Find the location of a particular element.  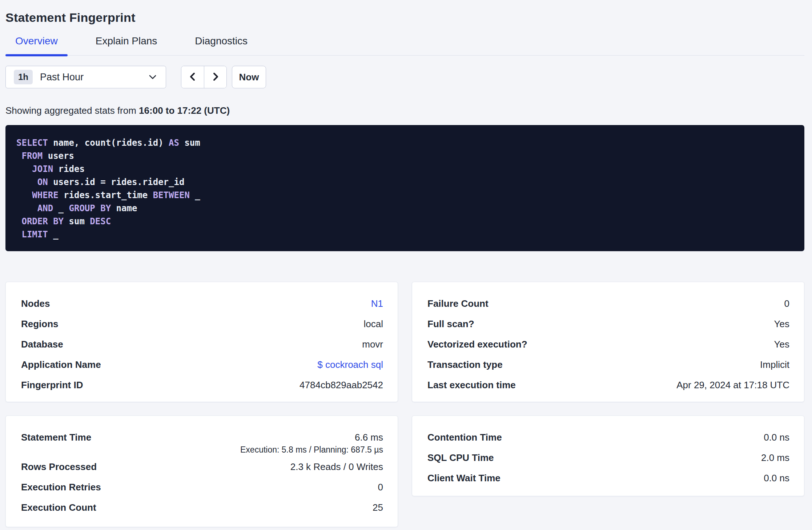

stat-value-link: $ cockroach sql is located at coordinates (350, 365).